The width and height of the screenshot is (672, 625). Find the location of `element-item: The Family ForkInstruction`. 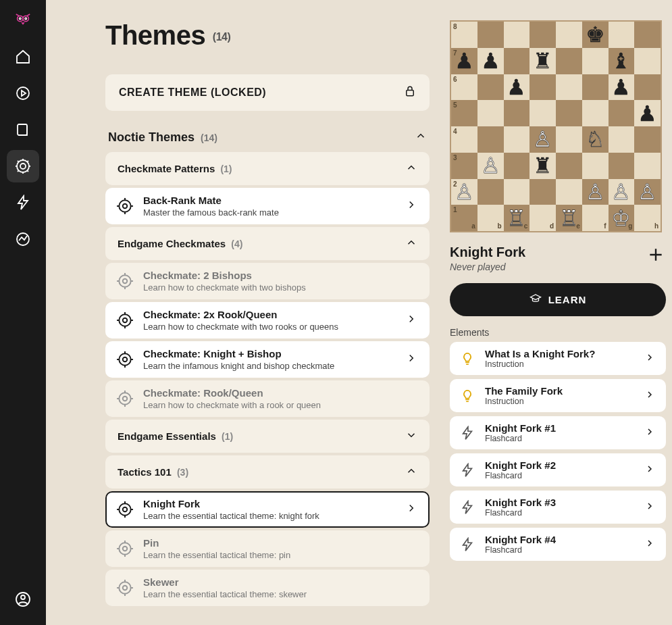

element-item: The Family ForkInstruction is located at coordinates (558, 396).